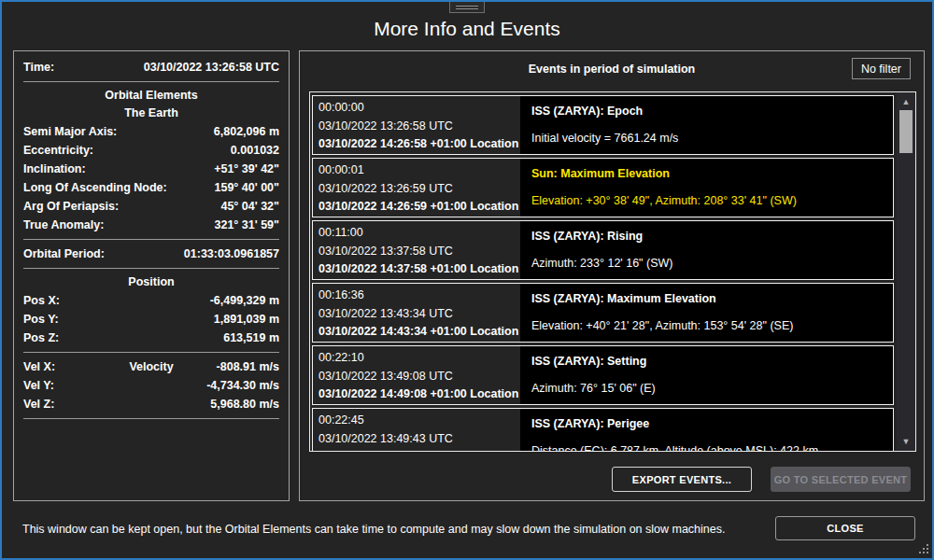 The image size is (934, 560). What do you see at coordinates (706, 313) in the screenshot?
I see `event-description: ISS (ZARYA): Maximum Elevation Elevation…` at bounding box center [706, 313].